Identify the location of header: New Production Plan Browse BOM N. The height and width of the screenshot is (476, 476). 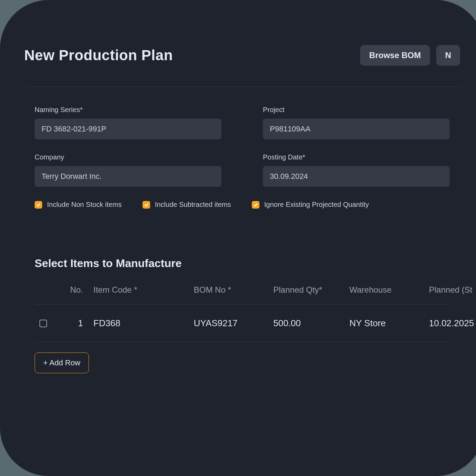
(242, 66).